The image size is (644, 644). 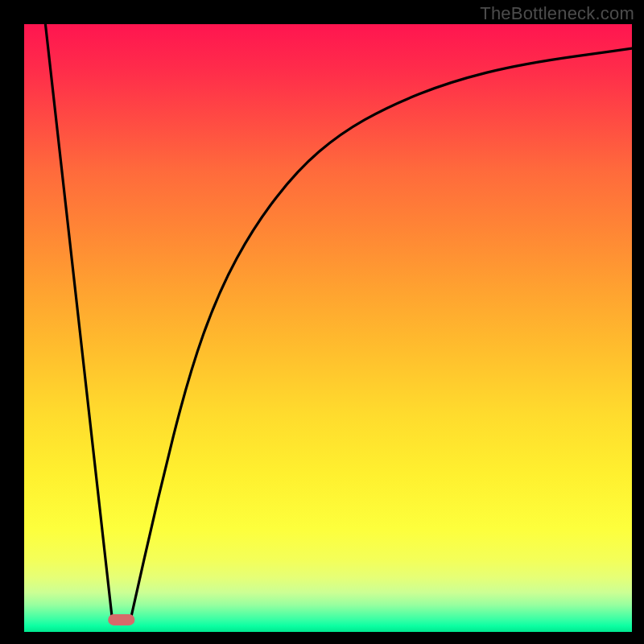 I want to click on bottleneck-marker, so click(x=121, y=620).